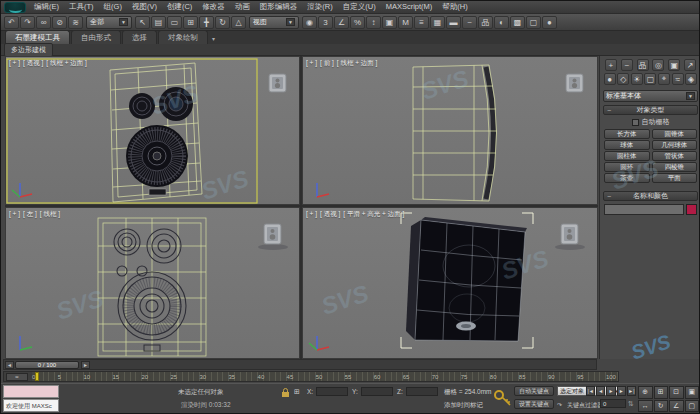 This screenshot has width=700, height=414. Describe the element at coordinates (646, 406) in the screenshot. I see `pan-icon: ↔` at that location.